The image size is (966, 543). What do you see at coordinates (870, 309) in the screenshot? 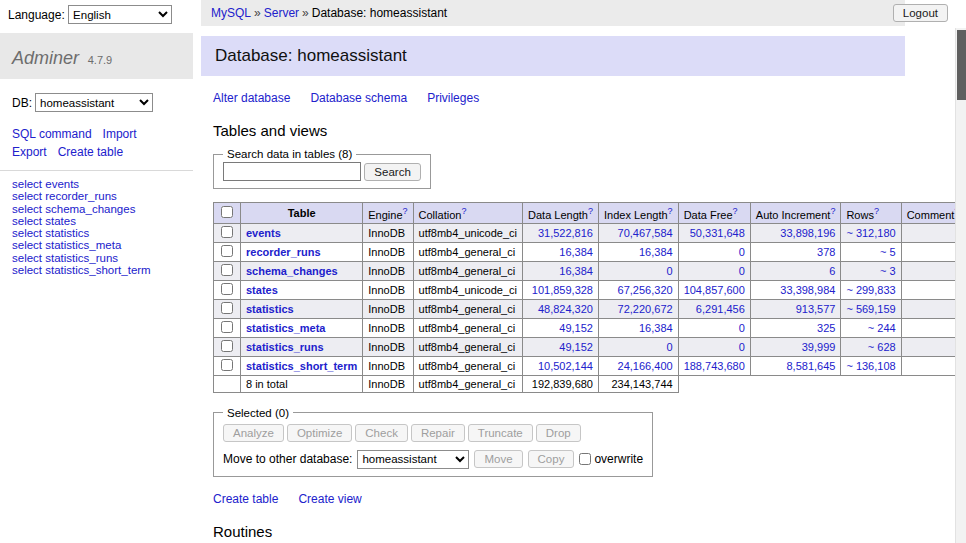
I see `rows-count-link: ~ 569,159` at bounding box center [870, 309].